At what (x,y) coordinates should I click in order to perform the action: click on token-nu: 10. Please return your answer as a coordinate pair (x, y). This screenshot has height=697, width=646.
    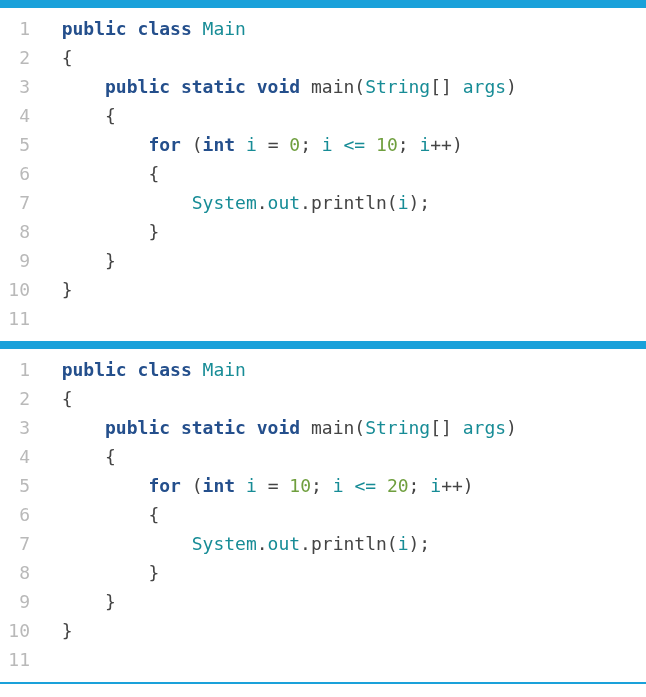
    Looking at the image, I should click on (387, 144).